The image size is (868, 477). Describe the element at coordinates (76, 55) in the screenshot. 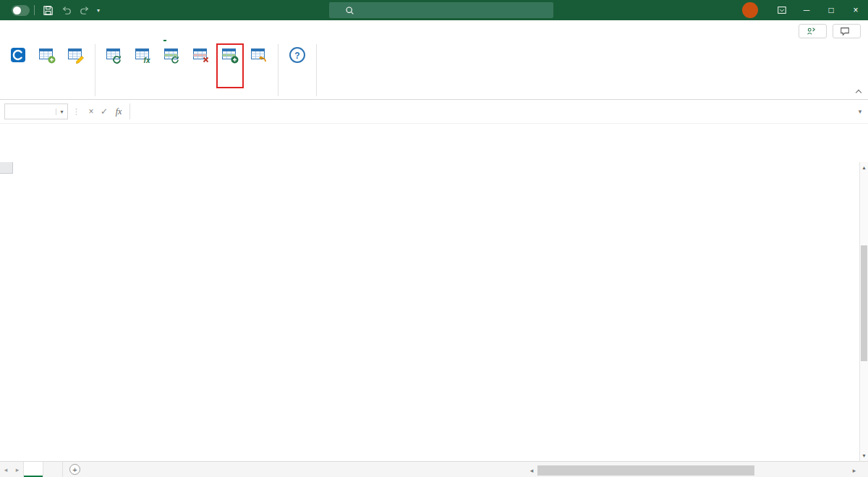

I see `query-edit-icon` at that location.